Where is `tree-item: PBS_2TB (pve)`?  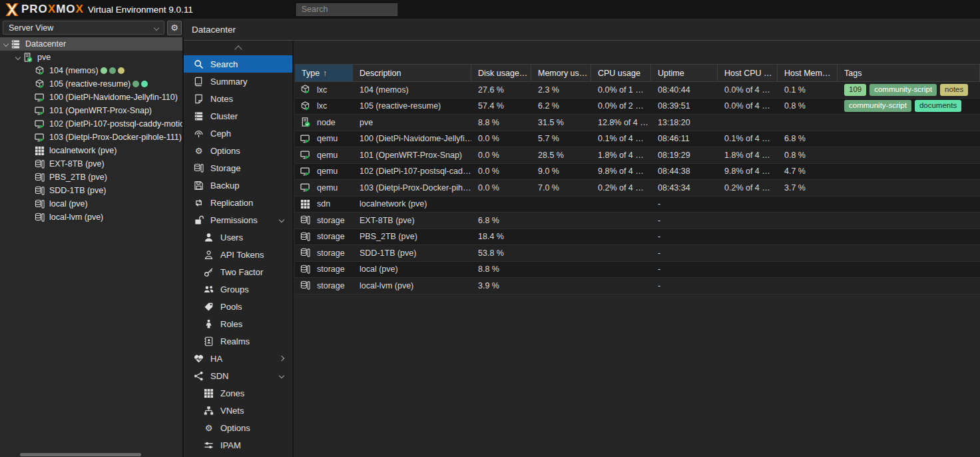 tree-item: PBS_2TB (pve) is located at coordinates (91, 177).